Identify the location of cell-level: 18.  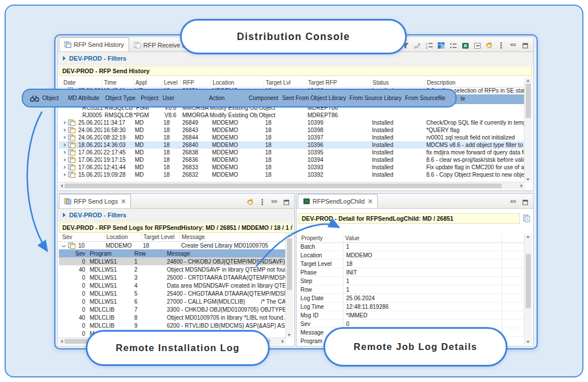
(171, 137).